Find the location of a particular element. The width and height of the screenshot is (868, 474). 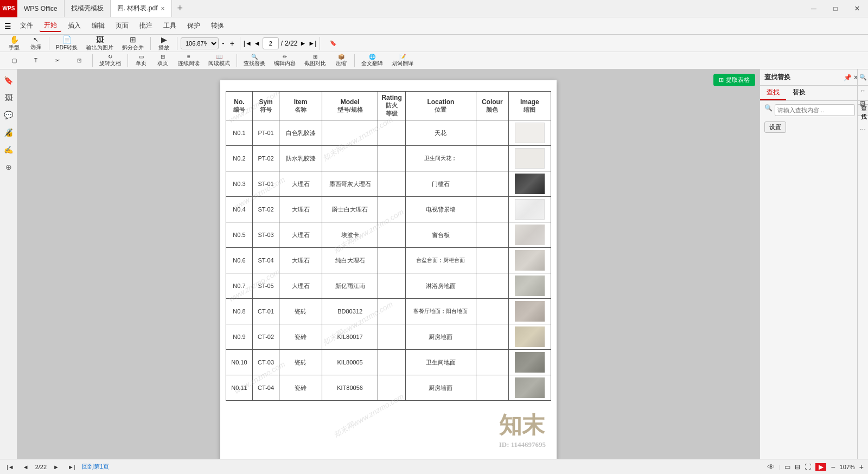

menu-item-convert: 转换 is located at coordinates (218, 26).